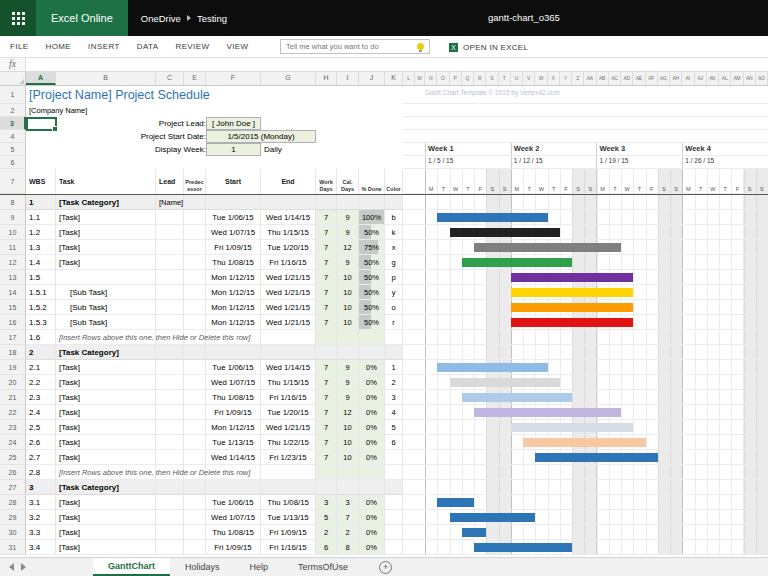 The height and width of the screenshot is (576, 768). I want to click on row-header-26: 26, so click(13, 472).